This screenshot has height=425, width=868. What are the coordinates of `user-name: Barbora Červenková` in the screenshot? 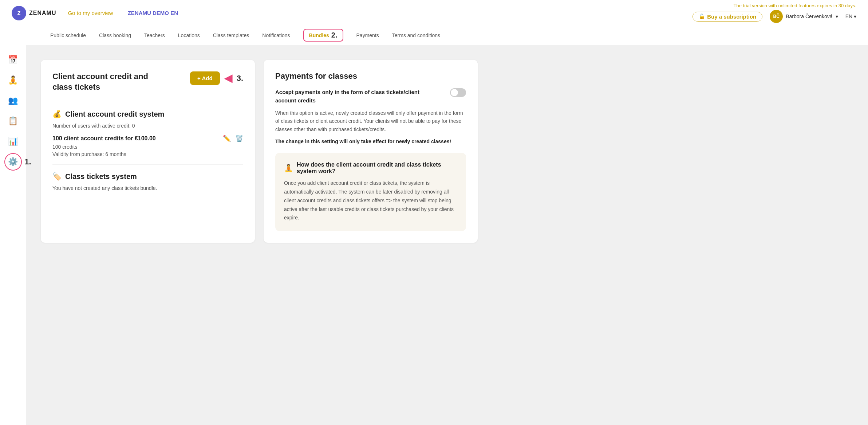 It's located at (809, 16).